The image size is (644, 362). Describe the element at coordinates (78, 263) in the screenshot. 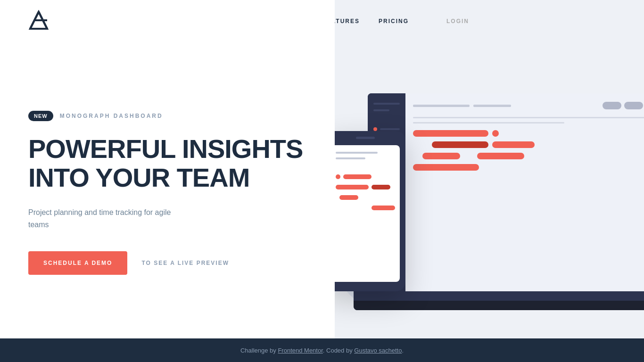

I see `schedule-demo-button: SCHEDULE A DEMO` at that location.